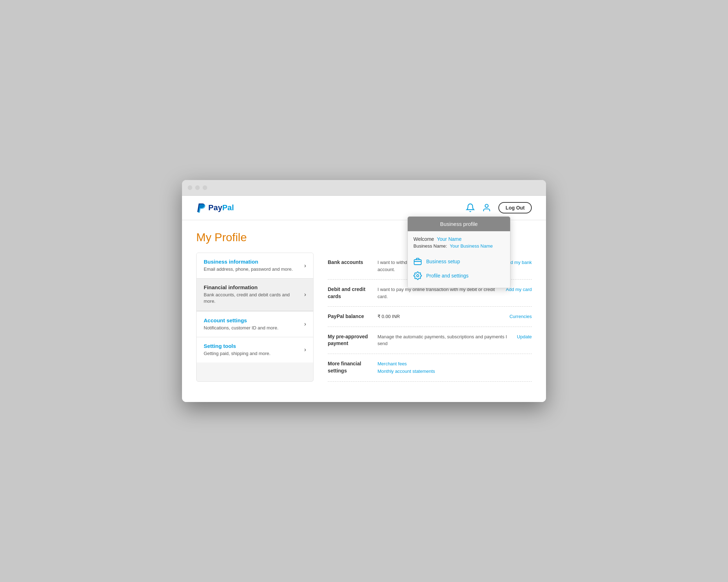 The image size is (728, 582). Describe the element at coordinates (252, 265) in the screenshot. I see `business-info-text: Business information Email address, phon…` at that location.